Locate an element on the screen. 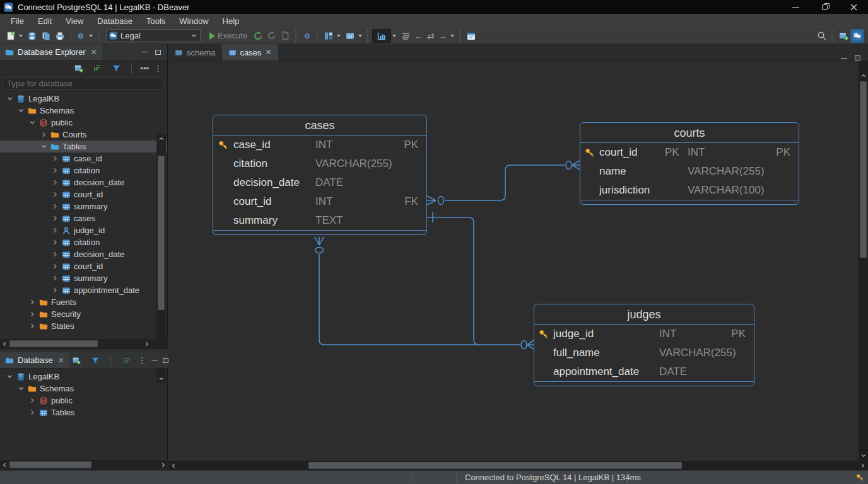  export-doc-icon is located at coordinates (286, 36).